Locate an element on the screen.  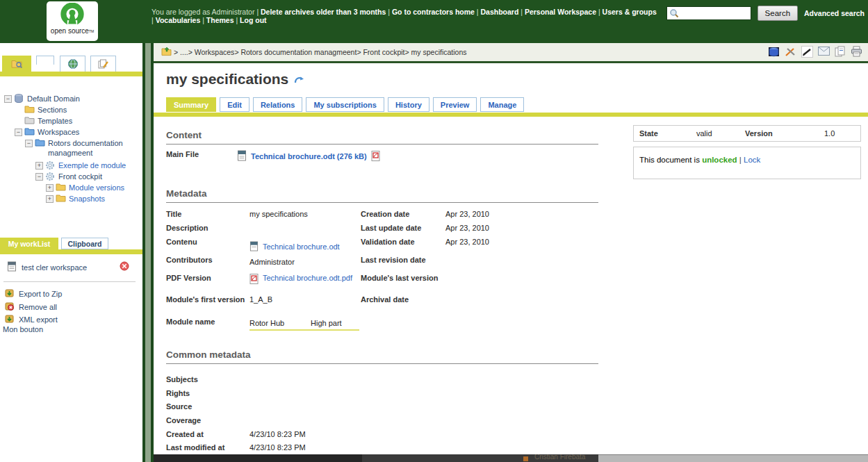
contenu-file-link: Technical brochure.odt is located at coordinates (302, 247).